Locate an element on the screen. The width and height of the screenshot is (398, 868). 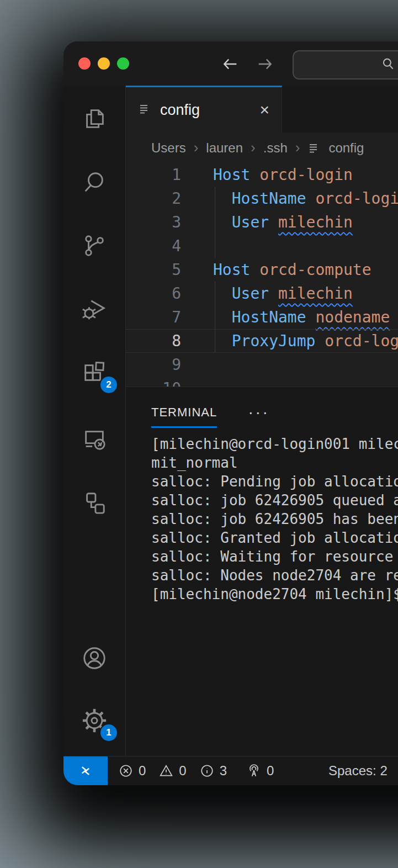
terminal-line: salloc: Waiting for resource configurati… is located at coordinates (275, 557).